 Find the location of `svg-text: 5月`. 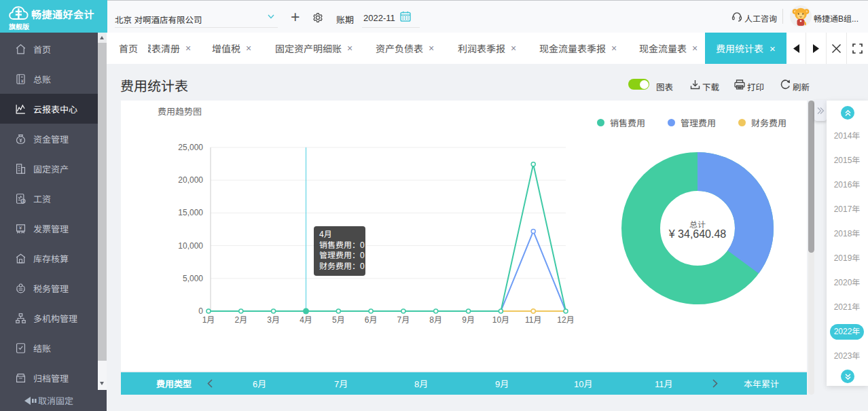

svg-text: 5月 is located at coordinates (338, 320).